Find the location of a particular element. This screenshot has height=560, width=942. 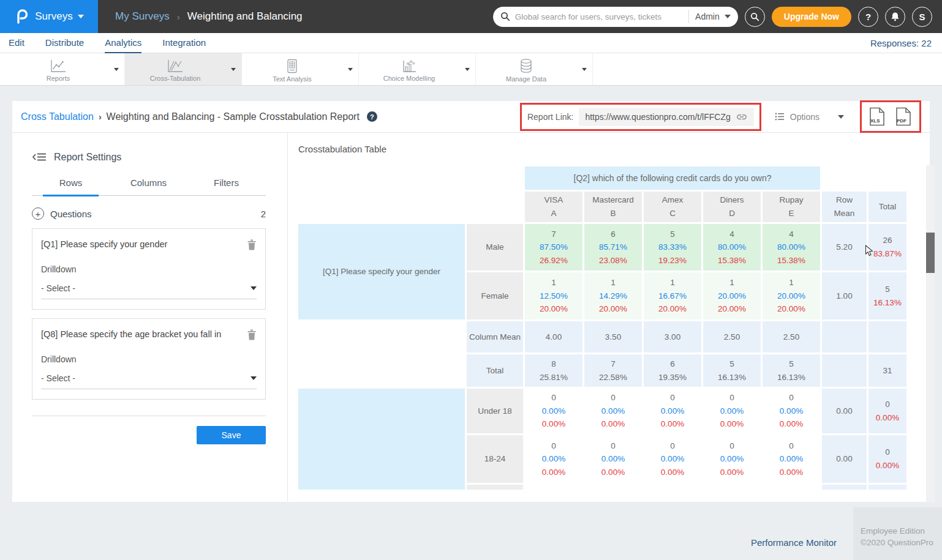

tab-rows: Rows is located at coordinates (71, 186).